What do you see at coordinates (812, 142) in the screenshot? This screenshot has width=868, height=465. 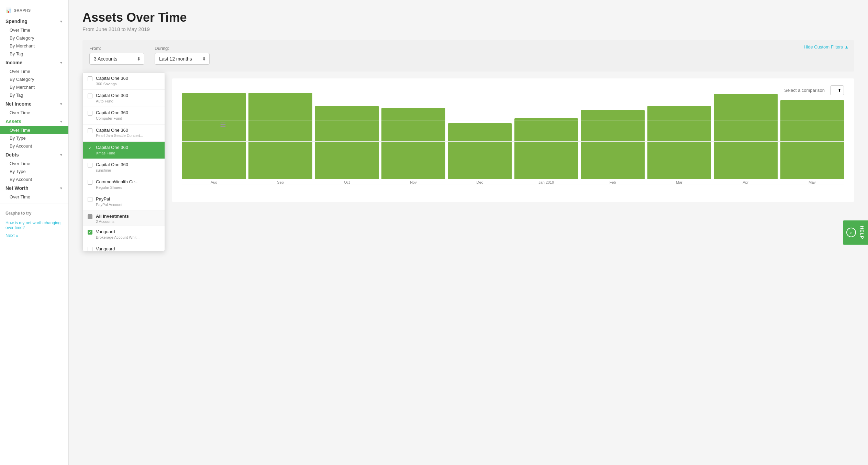 I see `bar-group: May` at bounding box center [812, 142].